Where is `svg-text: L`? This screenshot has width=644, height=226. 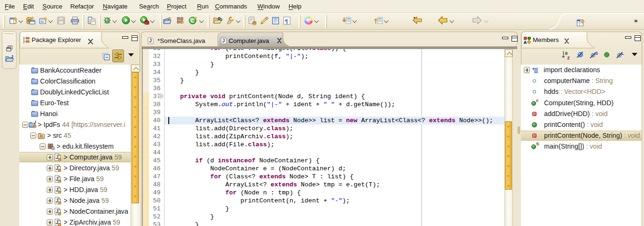
svg-text: L is located at coordinates (623, 53).